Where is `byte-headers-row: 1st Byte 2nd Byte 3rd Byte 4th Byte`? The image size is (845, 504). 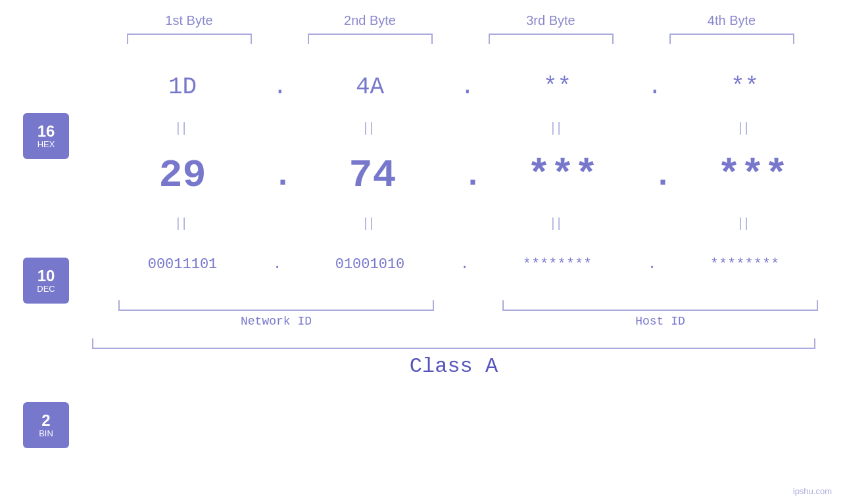
byte-headers-row: 1st Byte 2nd Byte 3rd Byte 4th Byte is located at coordinates (472, 21).